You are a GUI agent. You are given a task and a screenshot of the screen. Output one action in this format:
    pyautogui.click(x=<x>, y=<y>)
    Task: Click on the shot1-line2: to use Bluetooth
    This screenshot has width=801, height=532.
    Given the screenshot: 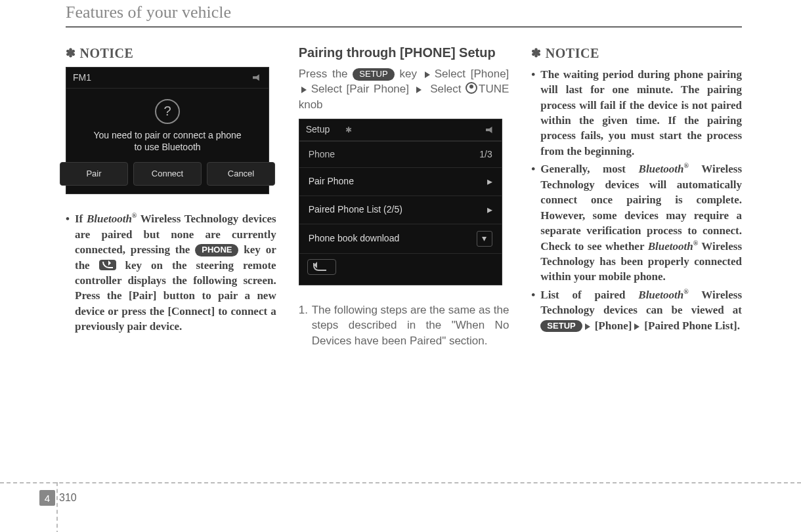 What is the action you would take?
    pyautogui.click(x=167, y=147)
    